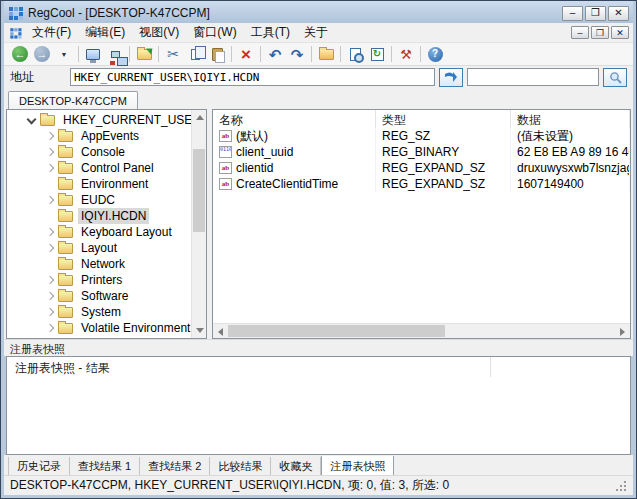 This screenshot has height=499, width=637. Describe the element at coordinates (99, 296) in the screenshot. I see `tree-item-software: Software` at that location.